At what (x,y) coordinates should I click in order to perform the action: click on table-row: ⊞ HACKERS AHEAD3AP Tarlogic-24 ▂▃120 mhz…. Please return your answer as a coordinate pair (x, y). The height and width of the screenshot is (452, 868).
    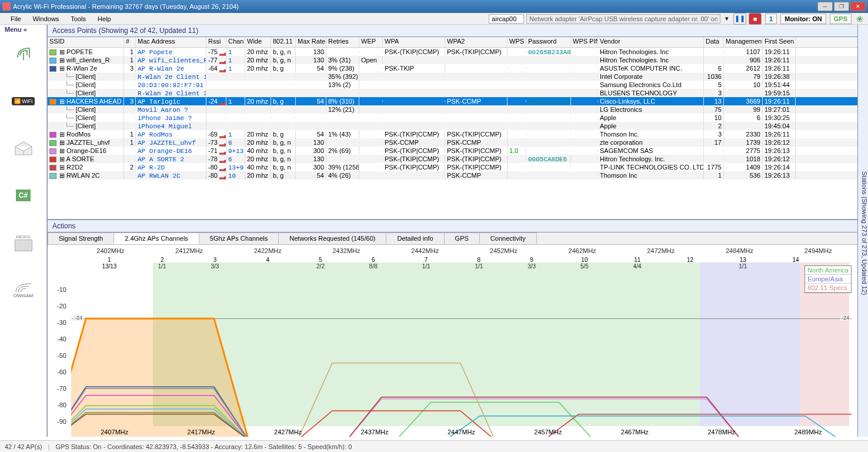
    Looking at the image, I should click on (453, 101).